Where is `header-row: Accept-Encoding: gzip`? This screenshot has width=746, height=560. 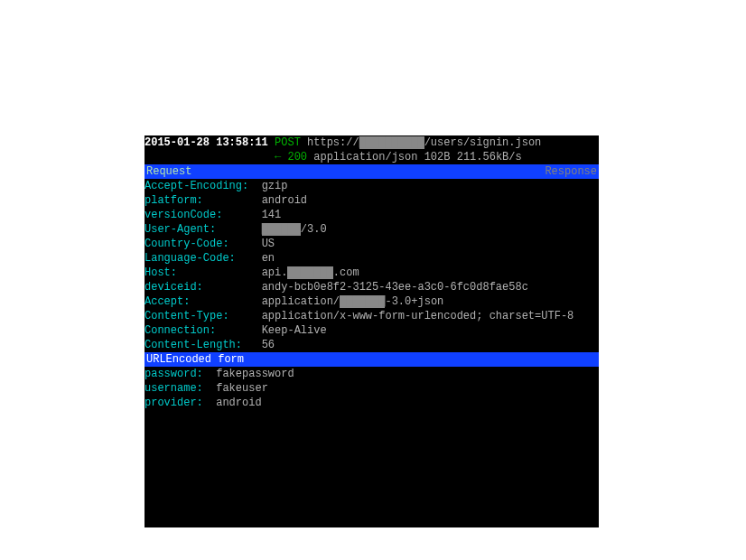
header-row: Accept-Encoding: gzip is located at coordinates (372, 186).